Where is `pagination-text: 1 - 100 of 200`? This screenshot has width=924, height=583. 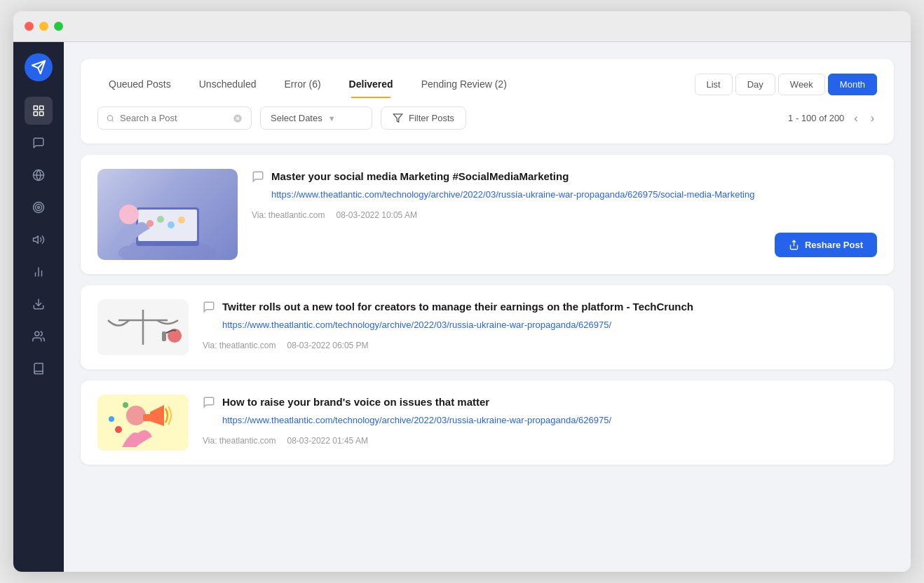
pagination-text: 1 - 100 of 200 is located at coordinates (816, 118).